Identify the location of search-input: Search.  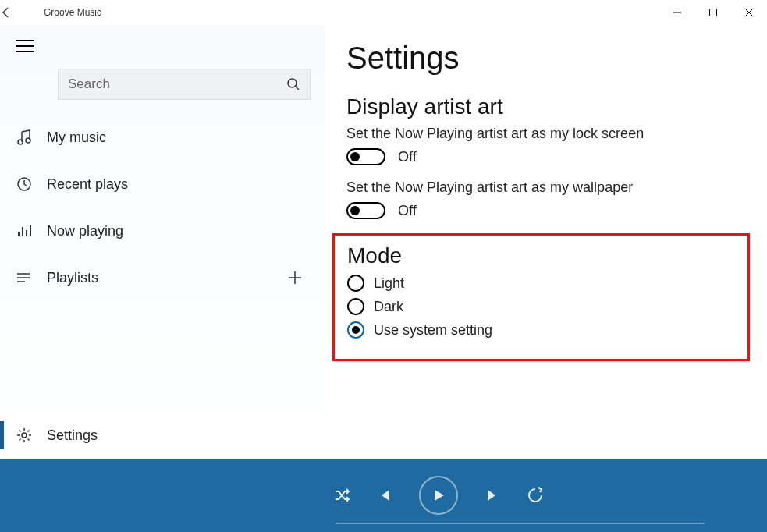
(184, 84).